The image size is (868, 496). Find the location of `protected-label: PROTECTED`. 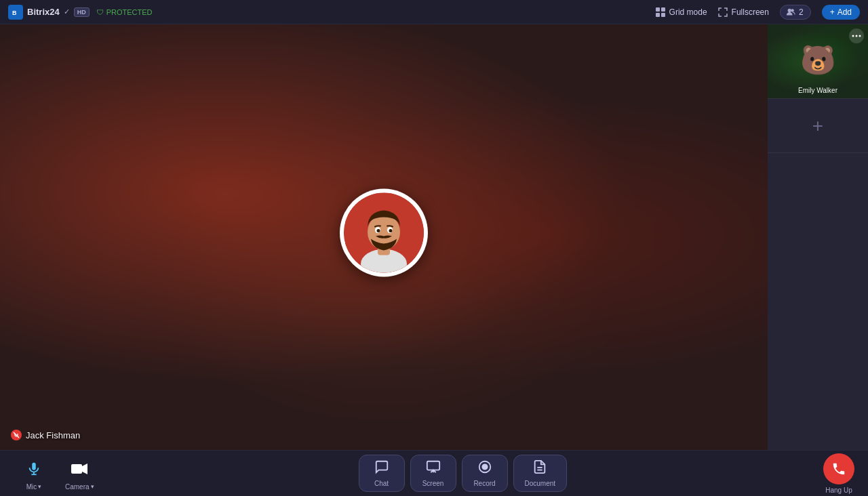

protected-label: PROTECTED is located at coordinates (130, 12).